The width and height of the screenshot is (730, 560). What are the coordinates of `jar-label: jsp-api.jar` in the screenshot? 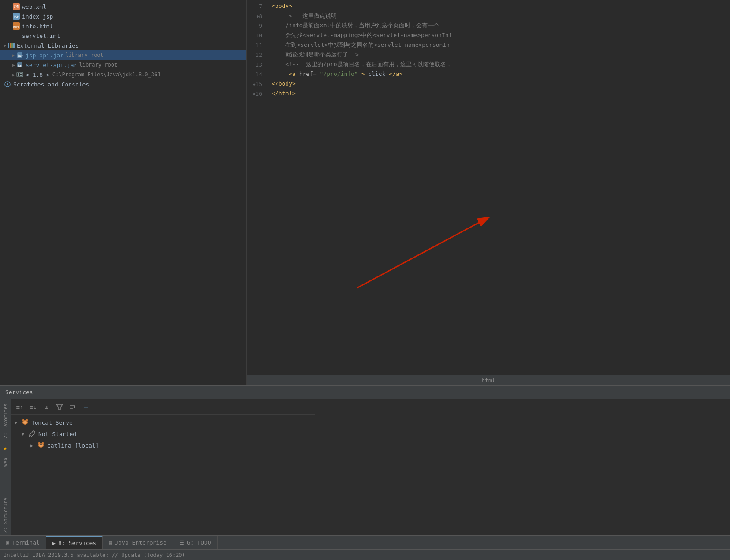 It's located at (45, 56).